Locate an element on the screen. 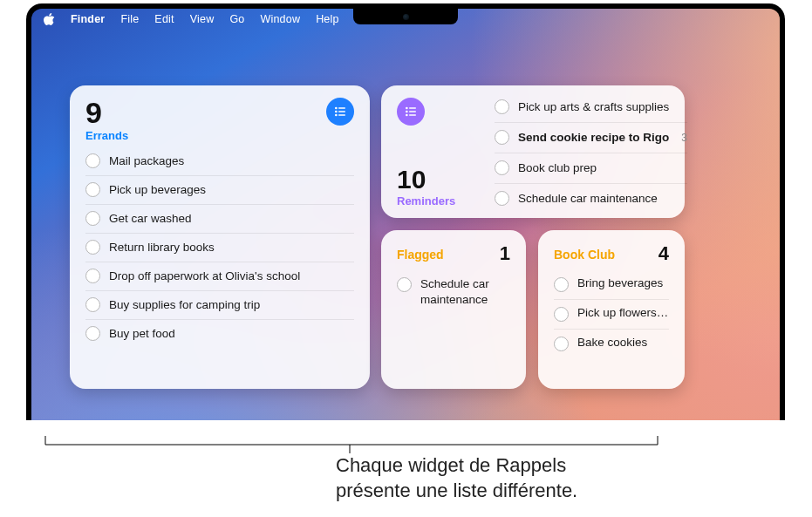 This screenshot has width=812, height=517. subtask-count-badge: 3 is located at coordinates (684, 138).